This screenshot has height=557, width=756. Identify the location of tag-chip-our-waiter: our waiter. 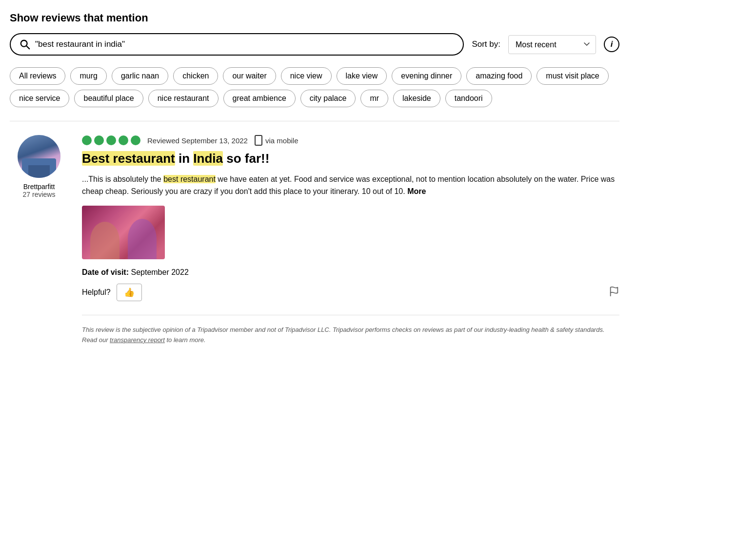
(249, 76).